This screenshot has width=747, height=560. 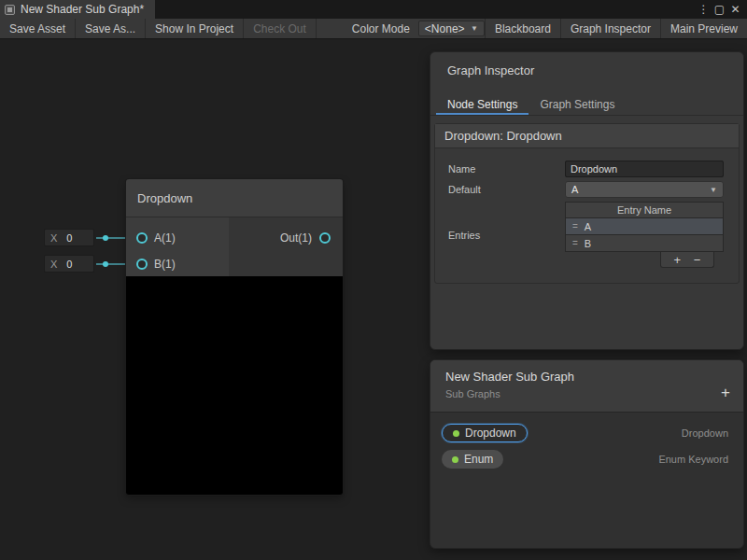 What do you see at coordinates (678, 259) in the screenshot?
I see `add-entry-button: +` at bounding box center [678, 259].